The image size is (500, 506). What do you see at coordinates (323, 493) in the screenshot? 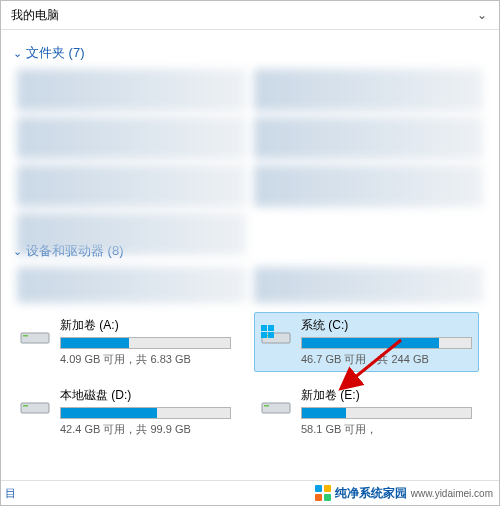
I see `watermark-logo-icon` at bounding box center [323, 493].